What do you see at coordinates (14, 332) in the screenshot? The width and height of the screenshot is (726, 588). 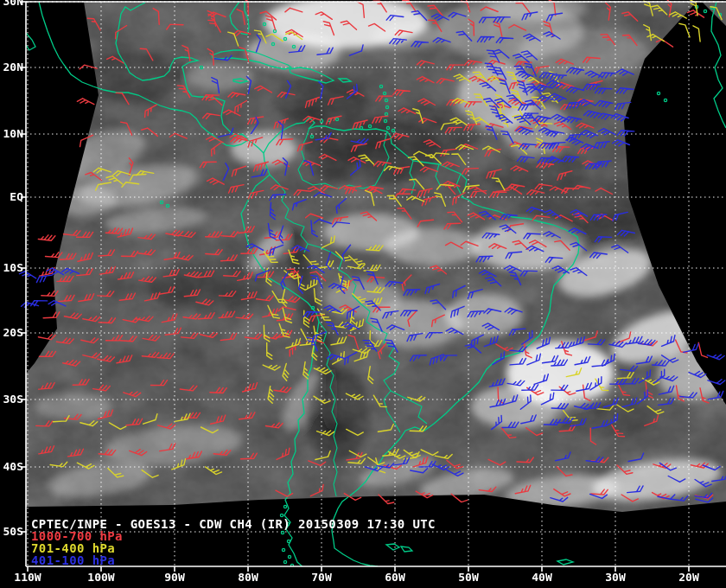 I see `lat-label: 20S` at bounding box center [14, 332].